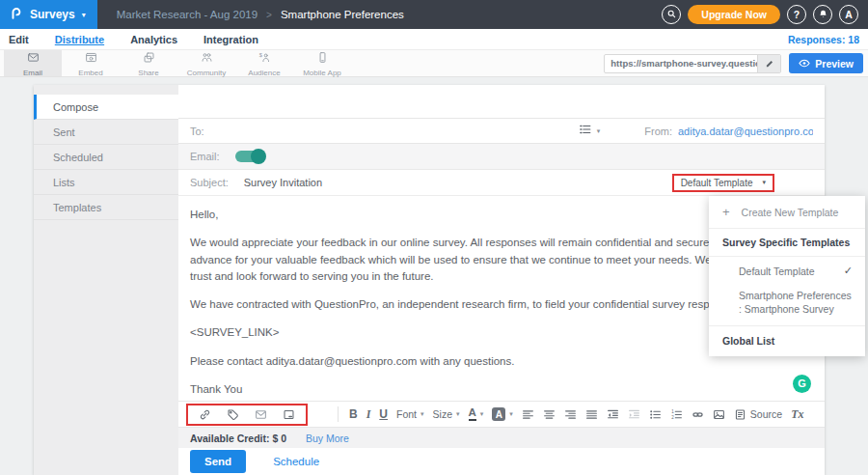 Image resolution: width=868 pixels, height=475 pixels. I want to click on align-left-button, so click(529, 415).